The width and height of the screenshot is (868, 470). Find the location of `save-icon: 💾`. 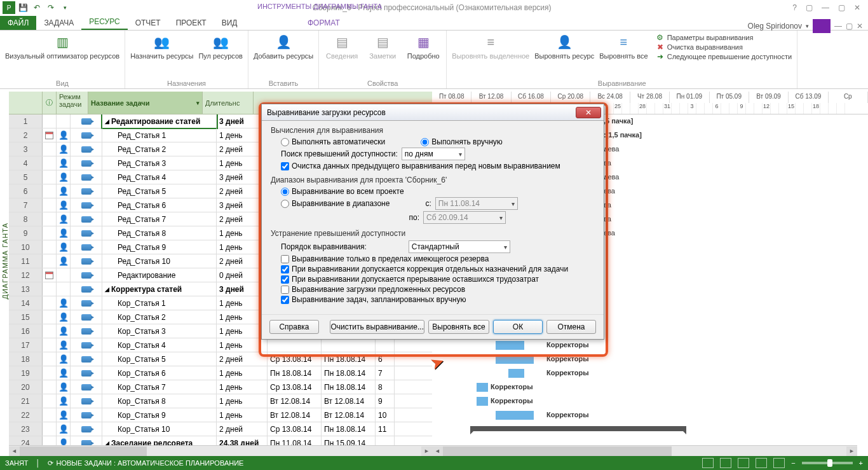

save-icon: 💾 is located at coordinates (23, 8).